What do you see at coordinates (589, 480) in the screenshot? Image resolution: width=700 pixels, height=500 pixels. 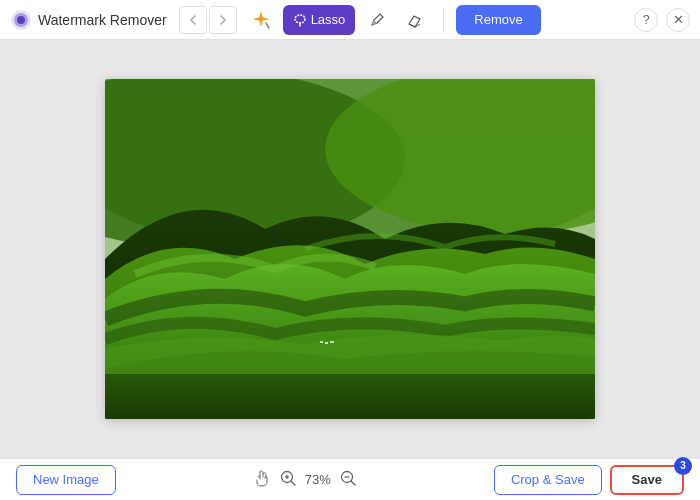 I see `right-actions: Crop & Save 3 Save` at bounding box center [589, 480].